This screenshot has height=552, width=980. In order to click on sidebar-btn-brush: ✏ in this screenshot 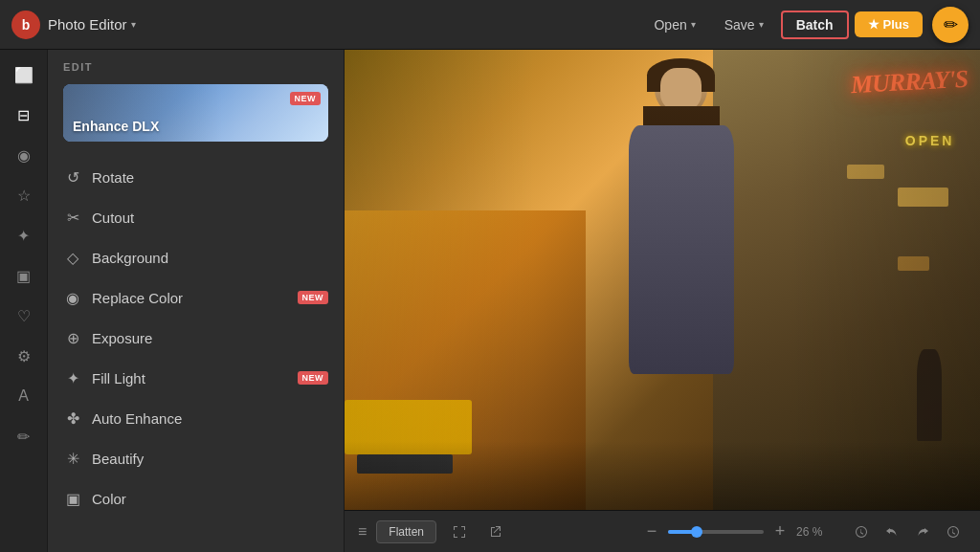, I will do `click(24, 436)`.